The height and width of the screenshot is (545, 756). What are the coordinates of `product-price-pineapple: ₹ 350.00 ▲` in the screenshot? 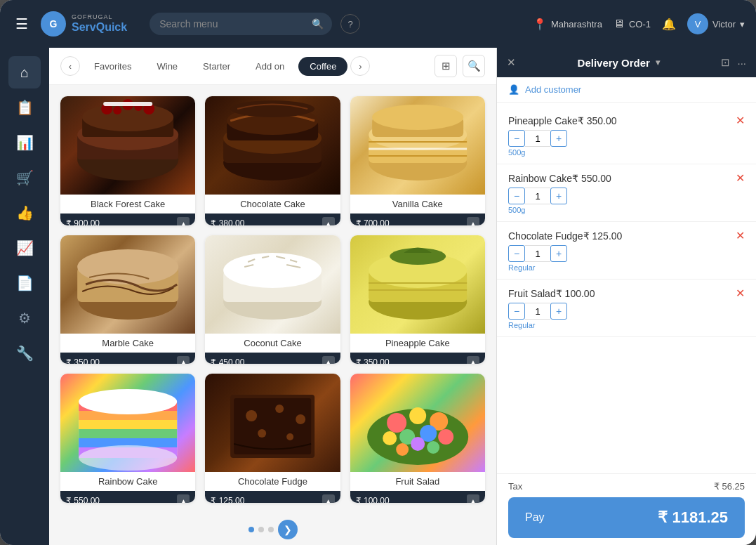 It's located at (418, 358).